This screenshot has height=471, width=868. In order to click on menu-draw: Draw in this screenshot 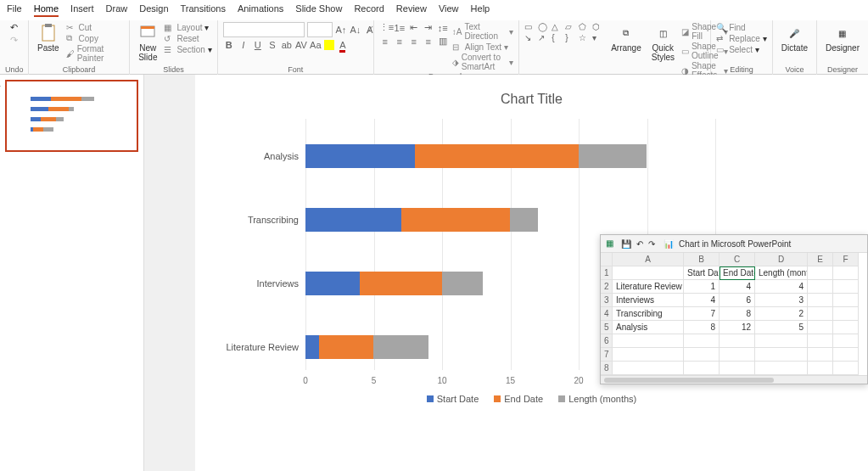, I will do `click(117, 10)`.